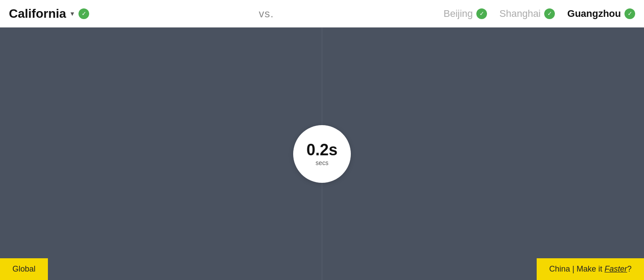 This screenshot has height=280, width=644. What do you see at coordinates (539, 14) in the screenshot?
I see `header-right: Beijing ✓ Shanghai ✓ Guangzhou ✓` at bounding box center [539, 14].